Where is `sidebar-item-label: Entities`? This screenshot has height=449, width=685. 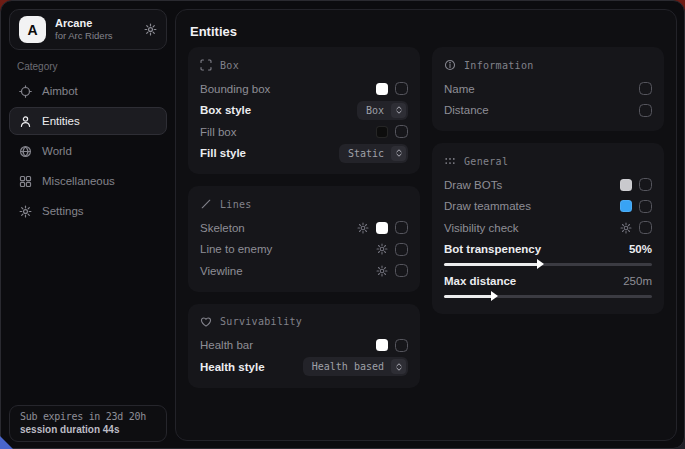
sidebar-item-label: Entities is located at coordinates (61, 121).